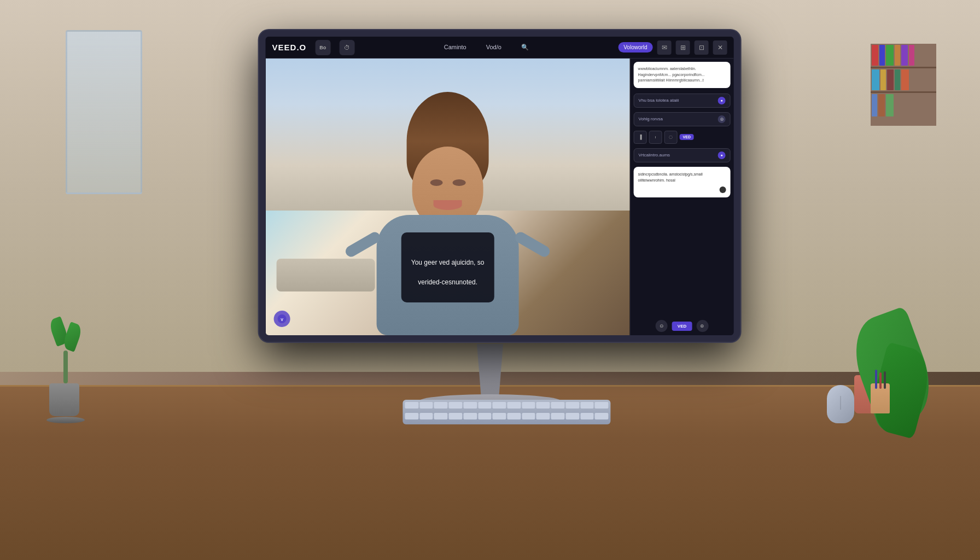  I want to click on transcript-section: wwwblioaciumnm. aaterstabethlin. Haginde…, so click(682, 75).